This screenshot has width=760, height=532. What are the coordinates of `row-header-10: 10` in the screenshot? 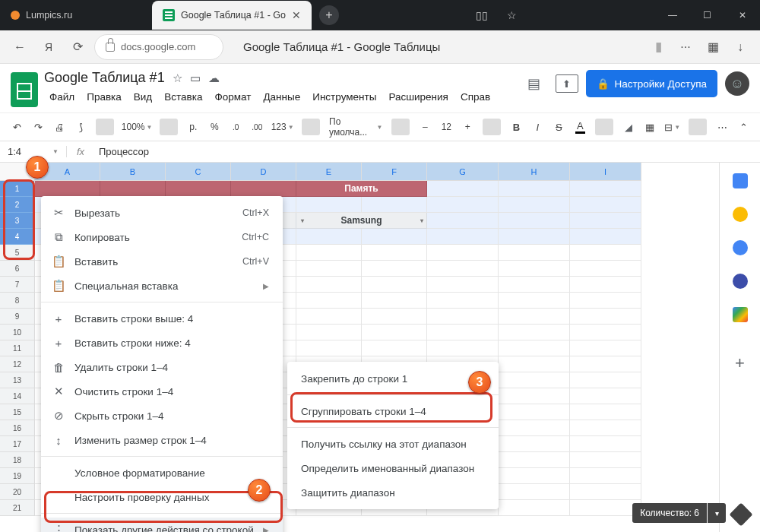 It's located at (17, 333).